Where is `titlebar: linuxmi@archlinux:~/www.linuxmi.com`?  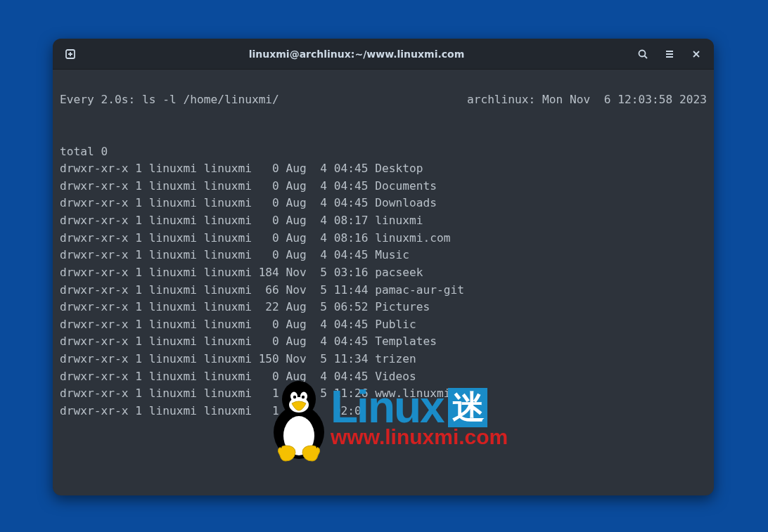
titlebar: linuxmi@archlinux:~/www.linuxmi.com is located at coordinates (383, 54).